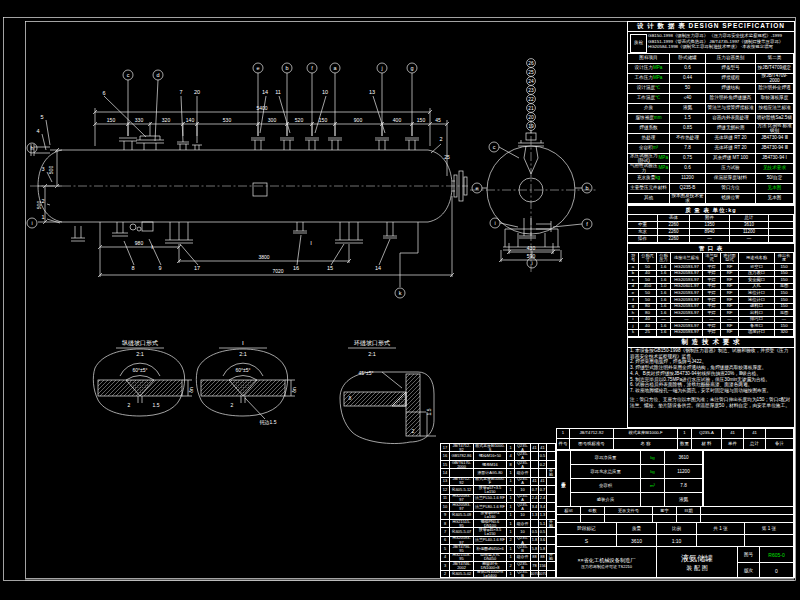 This screenshot has width=800, height=600. Describe the element at coordinates (687, 288) in the screenshot. I see `table-cell: HG20601-97` at that location.